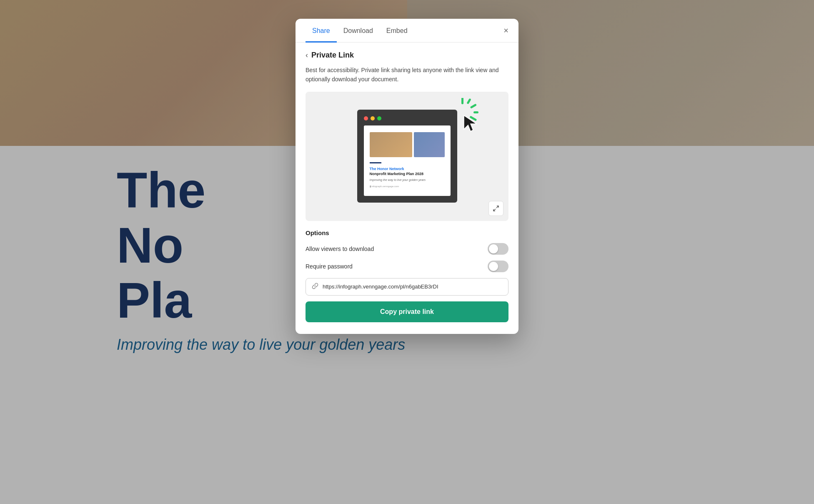 The image size is (814, 504). What do you see at coordinates (407, 31) in the screenshot?
I see `modal-header: Share Download Embed ×` at bounding box center [407, 31].